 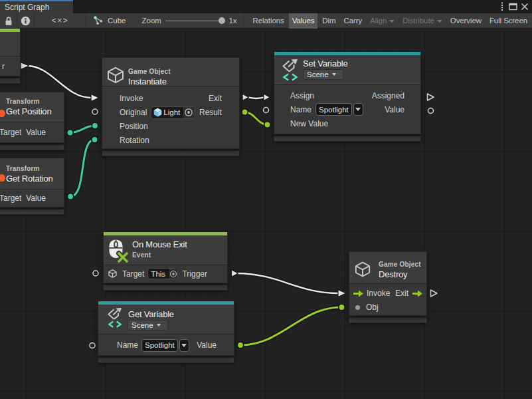 What do you see at coordinates (25, 21) in the screenshot?
I see `info-icon` at bounding box center [25, 21].